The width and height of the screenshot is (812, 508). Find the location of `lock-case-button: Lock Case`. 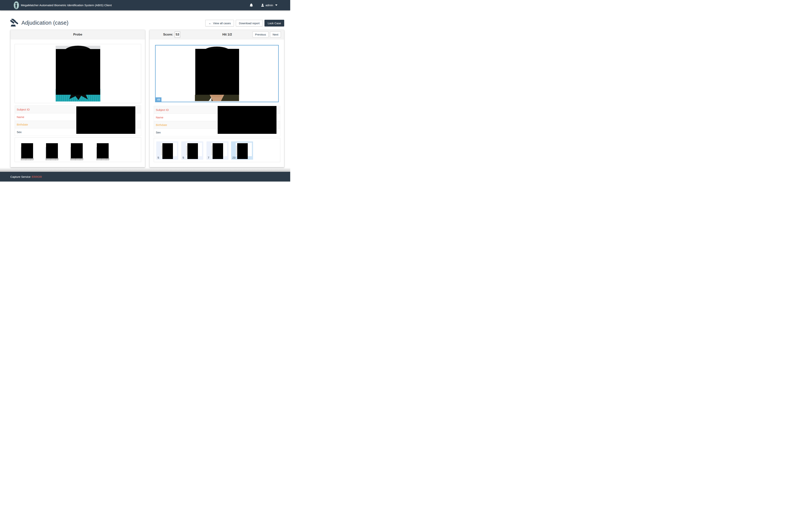

lock-case-button: Lock Case is located at coordinates (274, 23).